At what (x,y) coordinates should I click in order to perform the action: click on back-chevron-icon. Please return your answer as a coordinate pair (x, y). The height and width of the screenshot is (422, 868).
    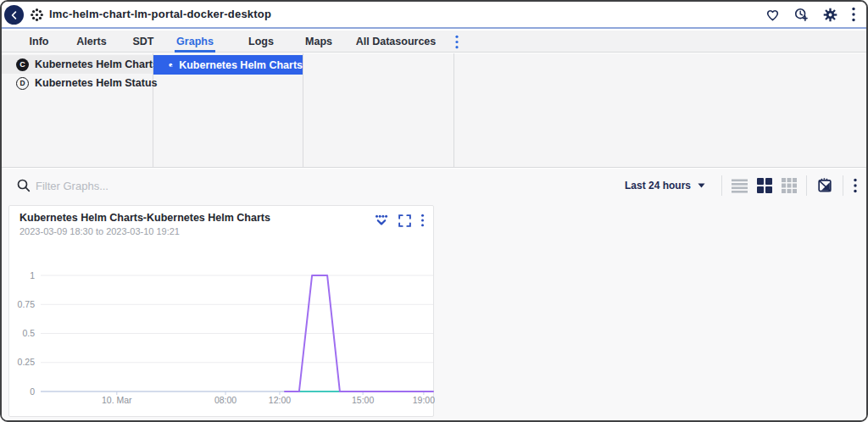
    Looking at the image, I should click on (14, 15).